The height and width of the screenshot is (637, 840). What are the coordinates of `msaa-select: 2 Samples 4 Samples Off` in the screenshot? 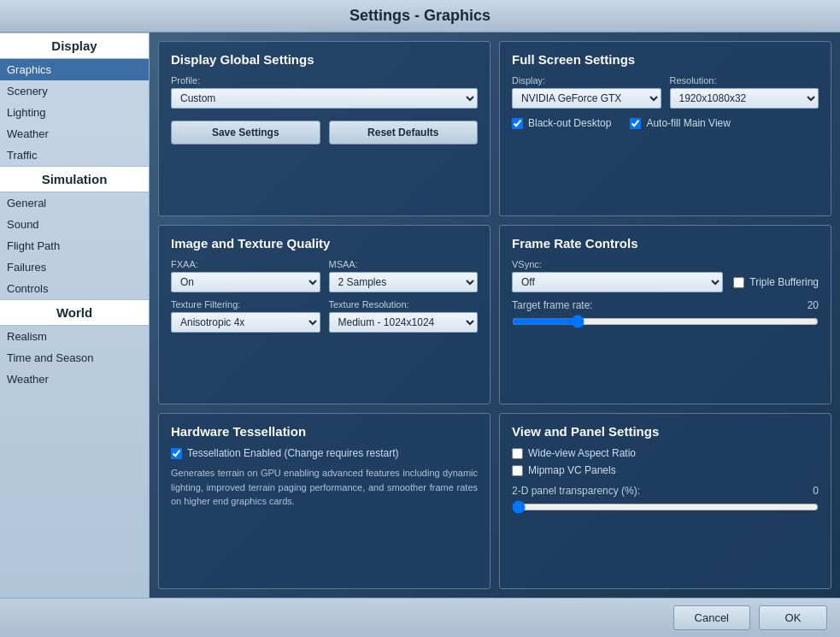 It's located at (403, 282).